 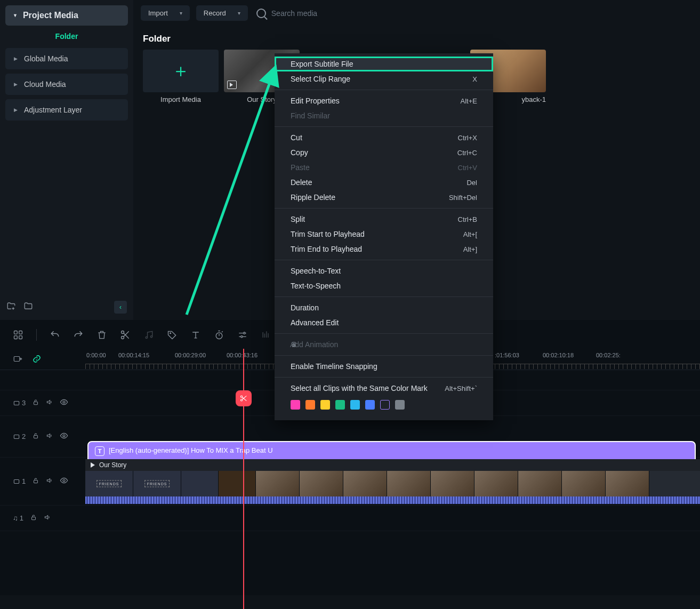 What do you see at coordinates (296, 138) in the screenshot?
I see `menu-label: Cut` at bounding box center [296, 138].